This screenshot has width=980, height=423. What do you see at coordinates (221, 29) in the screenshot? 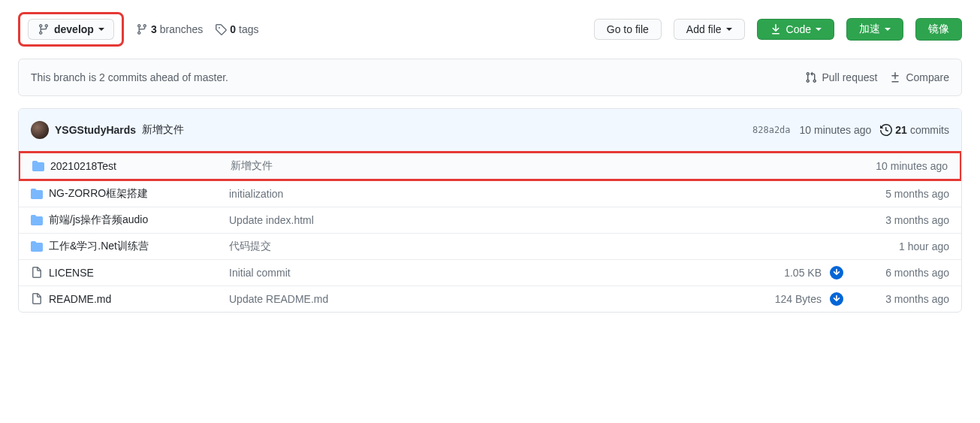
I see `tag-icon` at bounding box center [221, 29].